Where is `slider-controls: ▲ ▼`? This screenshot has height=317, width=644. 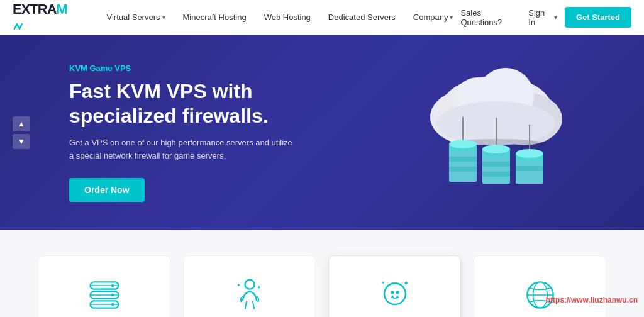
slider-controls: ▲ ▼ is located at coordinates (21, 133).